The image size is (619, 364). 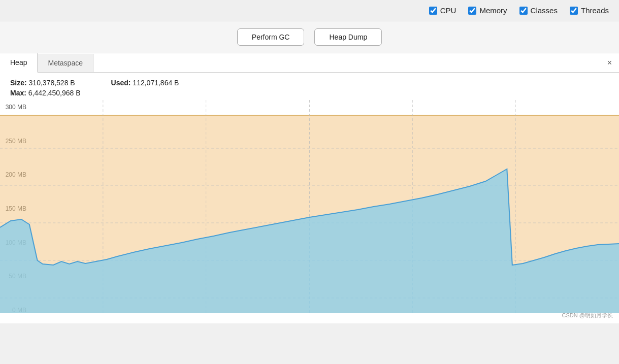 What do you see at coordinates (310, 86) in the screenshot?
I see `stats-row: Size: 310,378,528 B Max: 6,442,450,968 B…` at bounding box center [310, 86].